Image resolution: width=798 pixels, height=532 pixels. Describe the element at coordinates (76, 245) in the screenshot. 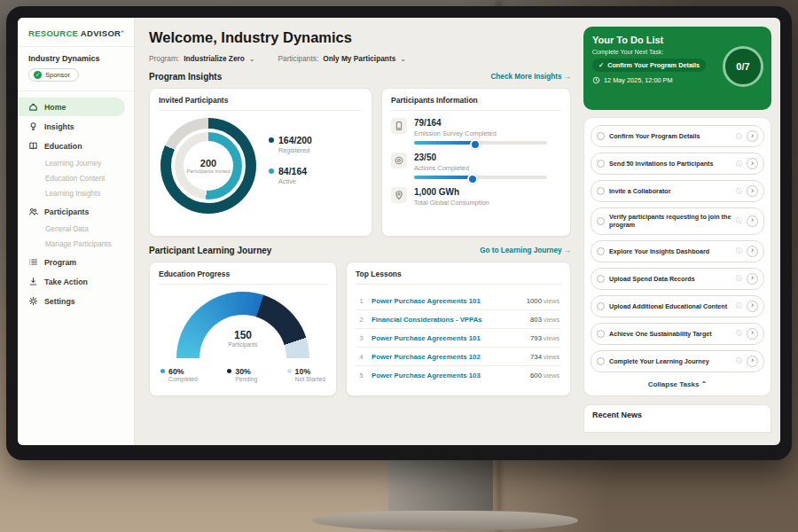

I see `sidebar-item-manage-participants: Manage Participants` at that location.